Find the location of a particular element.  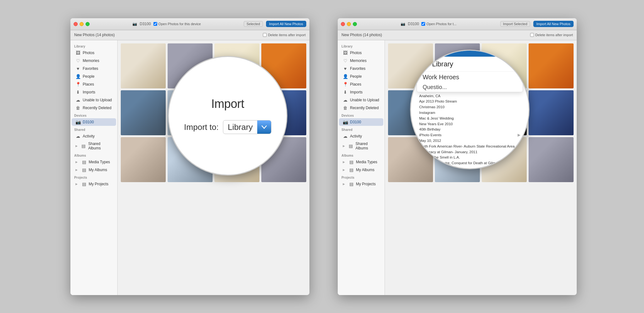

shared-section-label-left: Shared is located at coordinates (94, 129).